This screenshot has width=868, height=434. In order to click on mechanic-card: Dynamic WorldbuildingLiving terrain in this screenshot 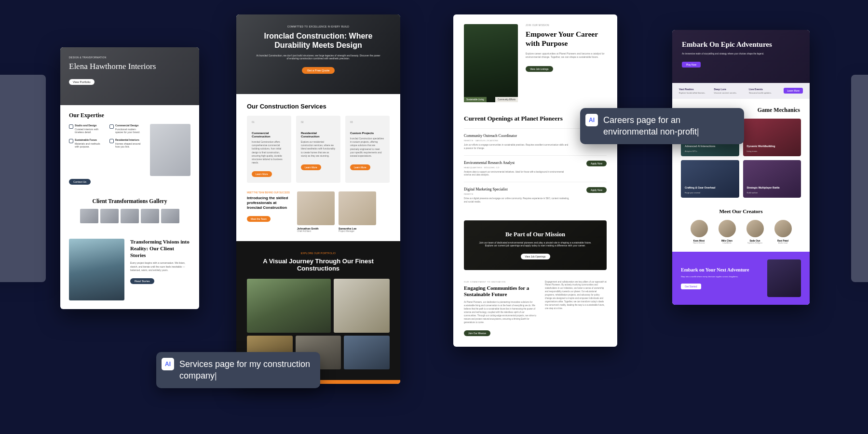, I will do `click(773, 137)`.